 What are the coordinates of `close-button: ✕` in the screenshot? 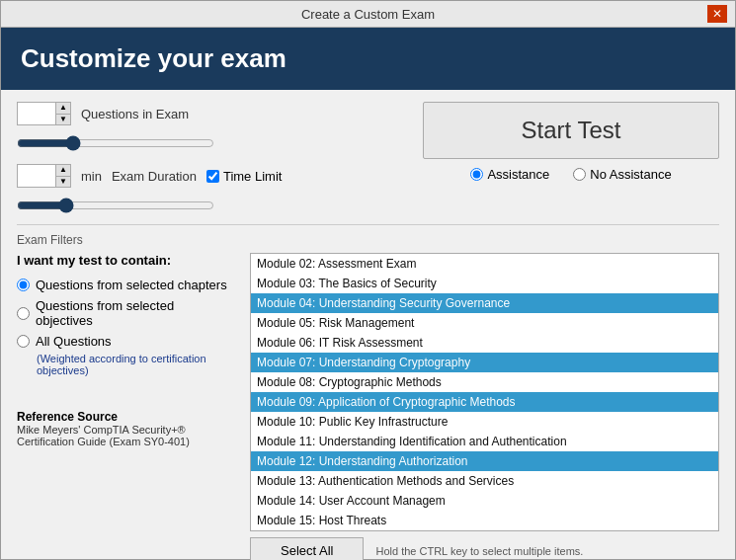 It's located at (717, 14).